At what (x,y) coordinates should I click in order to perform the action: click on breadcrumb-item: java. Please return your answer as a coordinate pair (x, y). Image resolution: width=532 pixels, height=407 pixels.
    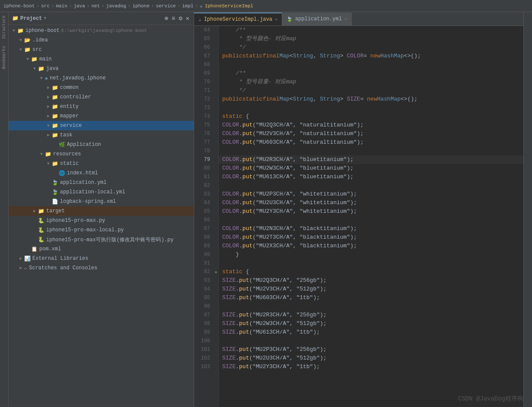
    Looking at the image, I should click on (79, 6).